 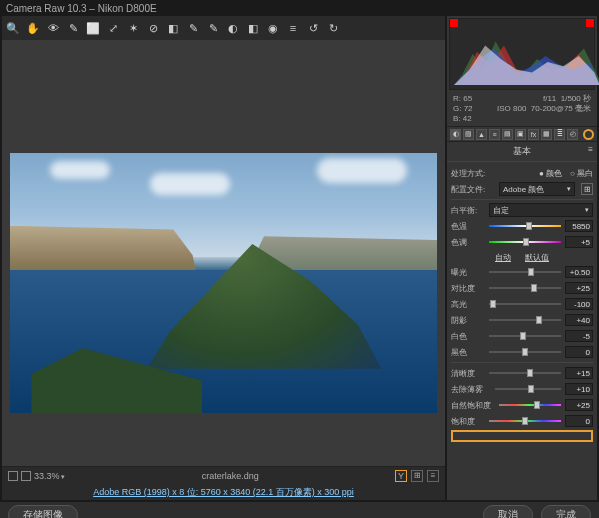 I want to click on auto-link: 自动, so click(x=503, y=258).